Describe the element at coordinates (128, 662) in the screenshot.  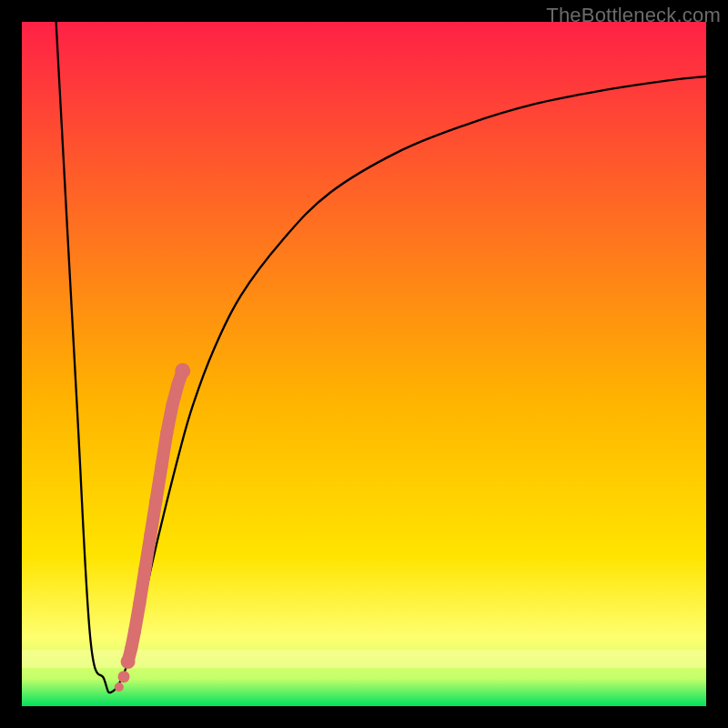
I see `highlight-cap-bottom` at that location.